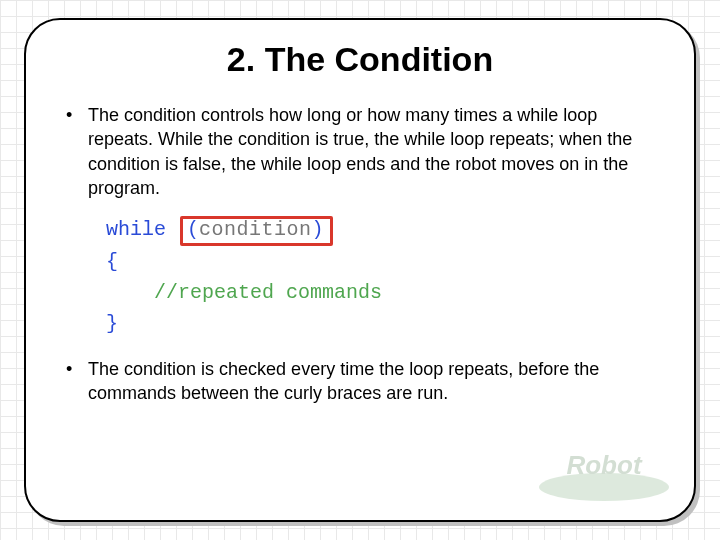 This screenshot has height=540, width=720. I want to click on bullet-list: • The condition is checked every time th…, so click(360, 382).